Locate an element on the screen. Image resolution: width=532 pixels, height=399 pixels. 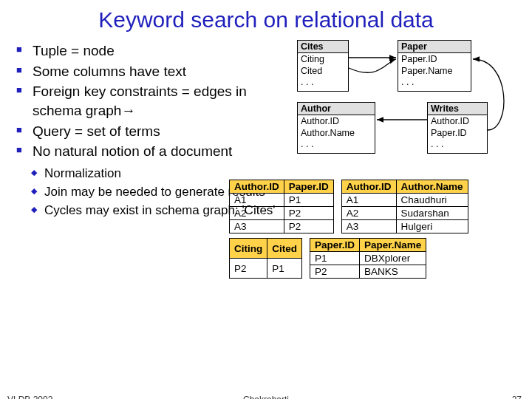
bullet-item: Query = set of terms is located at coordinates (149, 132).